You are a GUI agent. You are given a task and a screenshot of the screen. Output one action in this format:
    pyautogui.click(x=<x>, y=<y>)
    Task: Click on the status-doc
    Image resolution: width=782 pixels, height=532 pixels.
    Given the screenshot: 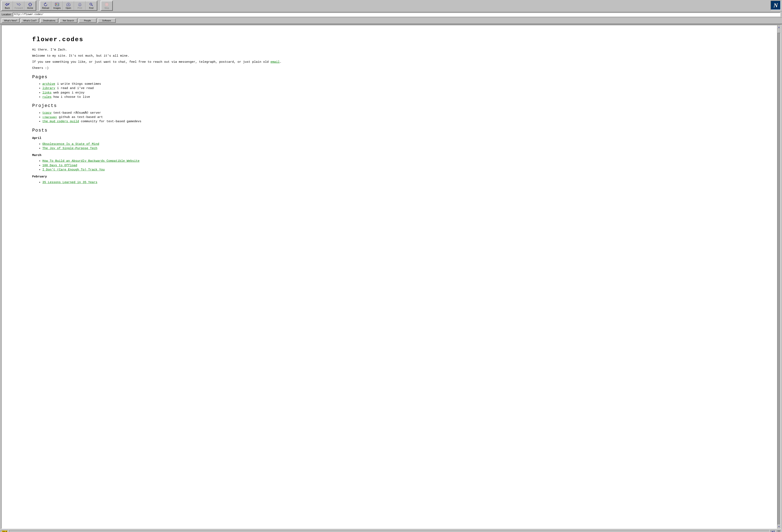 What is the action you would take?
    pyautogui.click(x=779, y=531)
    